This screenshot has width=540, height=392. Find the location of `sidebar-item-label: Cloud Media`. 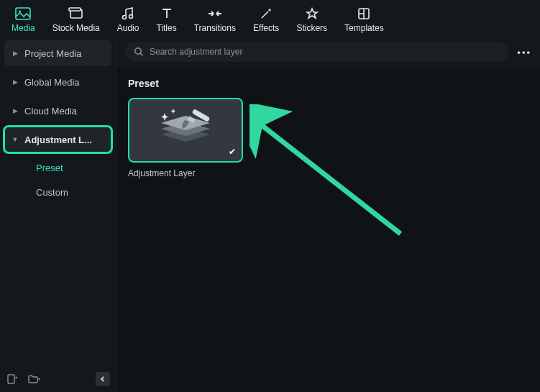

sidebar-item-label: Cloud Media is located at coordinates (50, 111).